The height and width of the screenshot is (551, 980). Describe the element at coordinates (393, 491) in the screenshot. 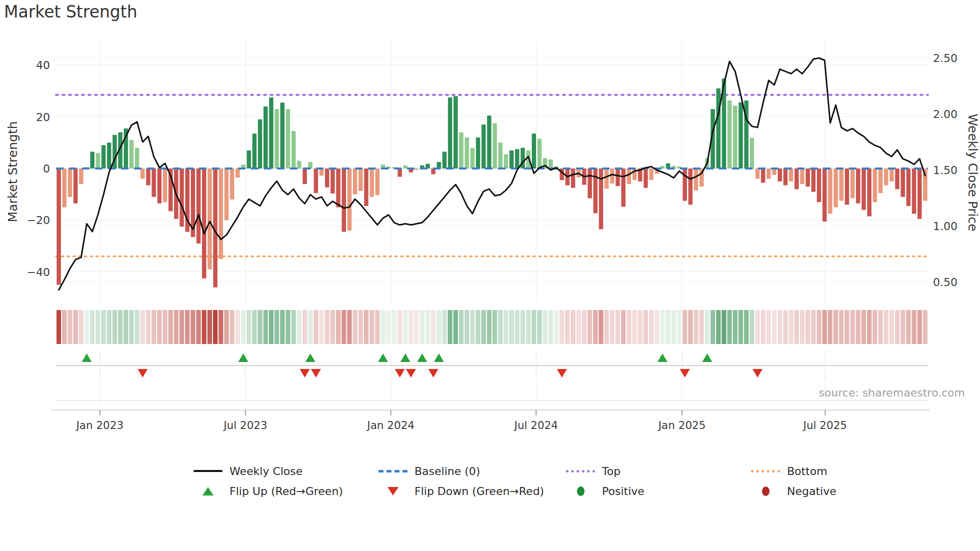

I see `flip-down-triangle-icon` at that location.